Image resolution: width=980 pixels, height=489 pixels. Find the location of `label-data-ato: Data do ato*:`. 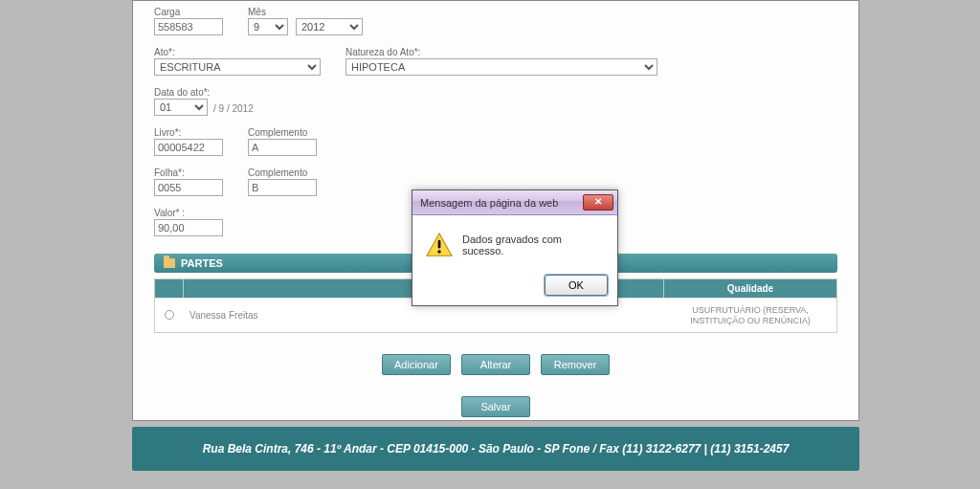

label-data-ato: Data do ato*: is located at coordinates (204, 92).